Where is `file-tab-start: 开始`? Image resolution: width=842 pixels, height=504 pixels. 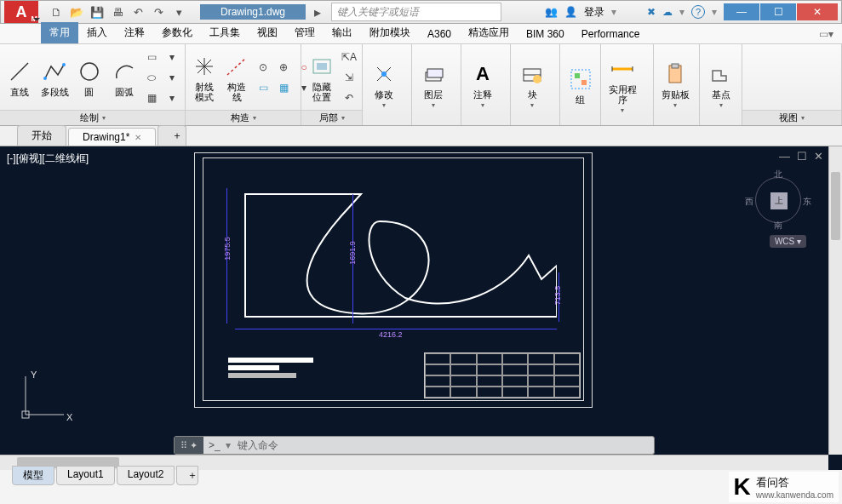
file-tab-start: 开始 is located at coordinates (42, 135).